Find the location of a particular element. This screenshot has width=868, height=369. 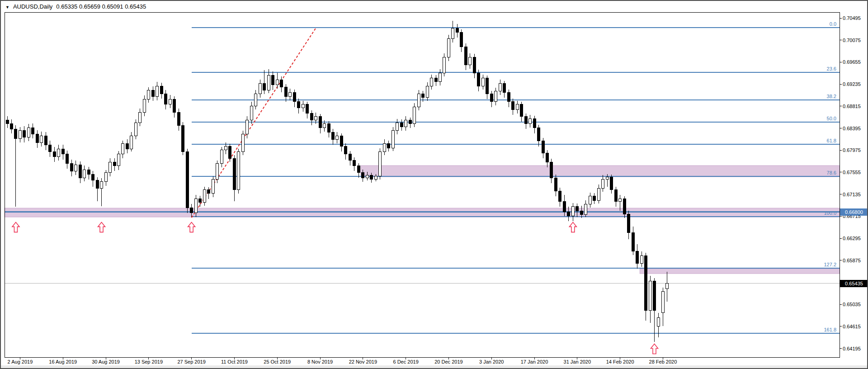

x-axis-label: 16 Aug 2019 is located at coordinates (63, 362).